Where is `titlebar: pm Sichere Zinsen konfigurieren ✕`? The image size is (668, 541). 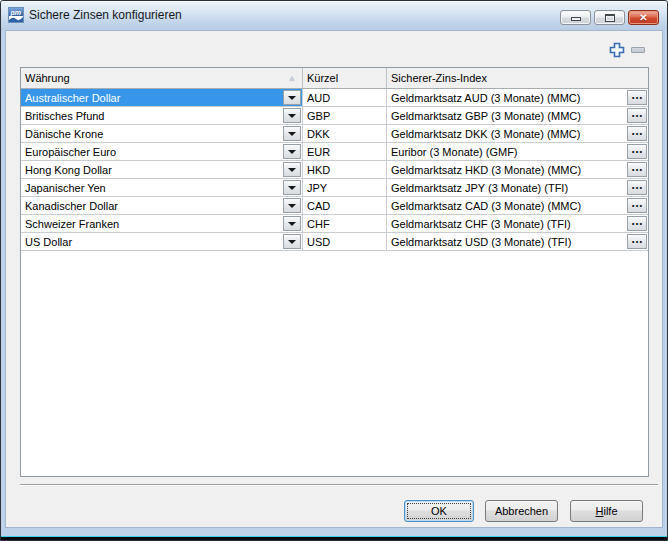 titlebar: pm Sichere Zinsen konfigurieren ✕ is located at coordinates (334, 16).